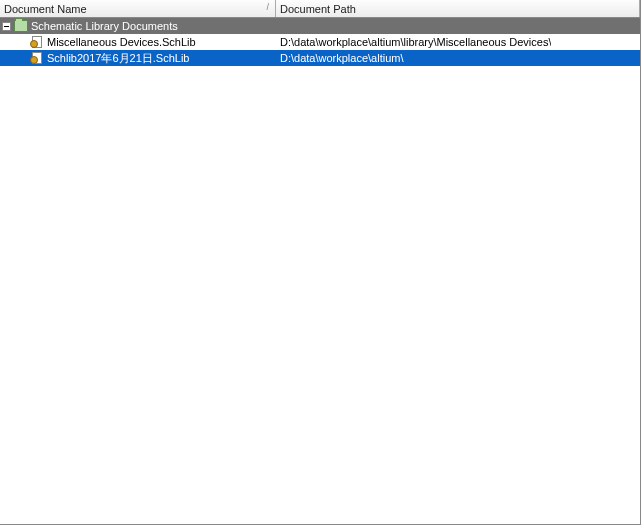  What do you see at coordinates (320, 42) in the screenshot?
I see `table-row: Miscellaneous Devices.SchLib D:\data\wor…` at bounding box center [320, 42].